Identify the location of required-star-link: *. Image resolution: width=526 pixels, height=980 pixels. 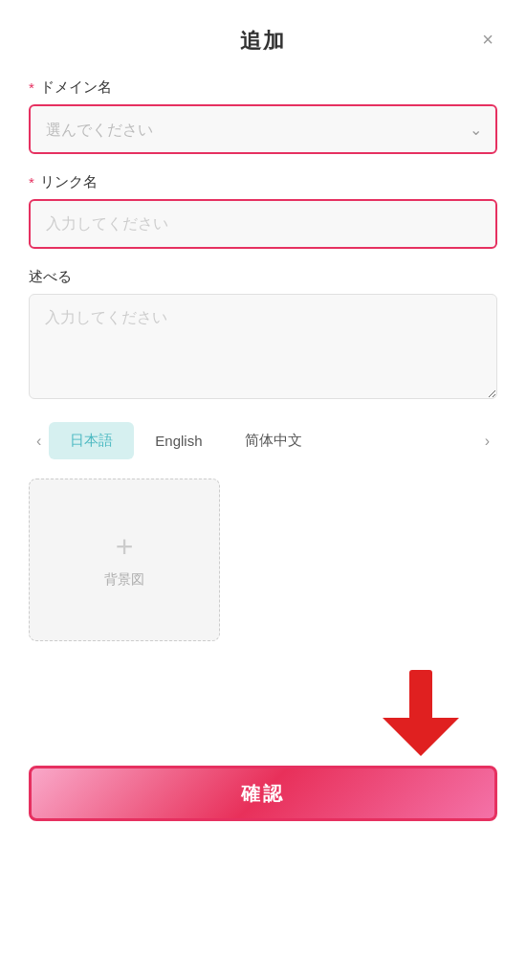
(32, 182).